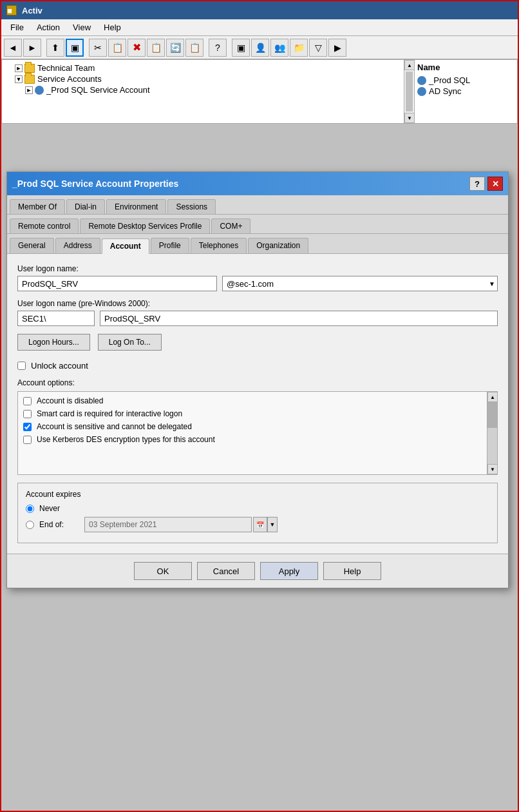  Describe the element at coordinates (226, 571) in the screenshot. I see `cancel-button: Cancel` at that location.